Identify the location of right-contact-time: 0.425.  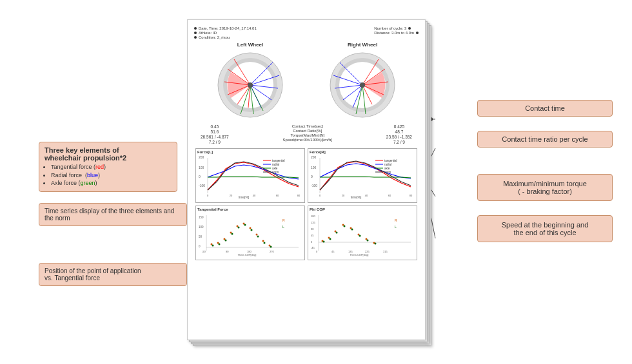
(399, 126).